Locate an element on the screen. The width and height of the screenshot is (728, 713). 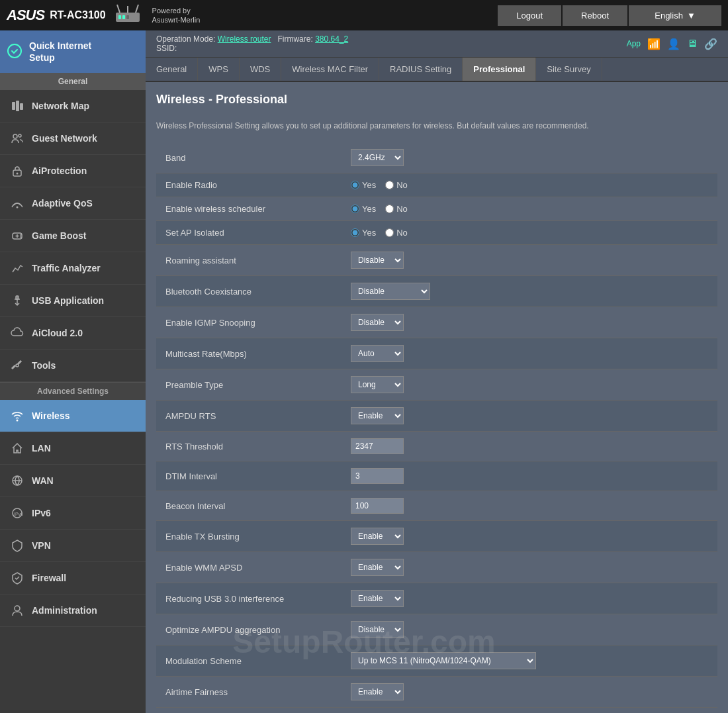
sidebar-item-administration: Administration is located at coordinates (73, 610).